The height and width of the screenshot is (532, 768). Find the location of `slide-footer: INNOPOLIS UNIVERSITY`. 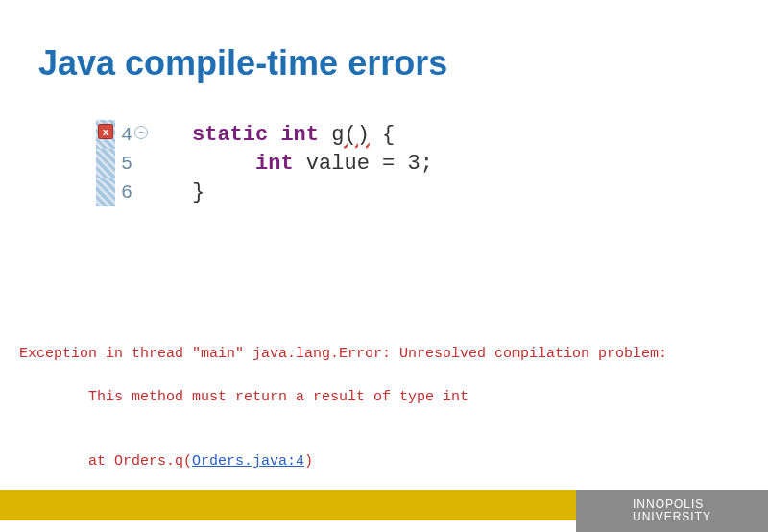

slide-footer: INNOPOLIS UNIVERSITY is located at coordinates (384, 511).